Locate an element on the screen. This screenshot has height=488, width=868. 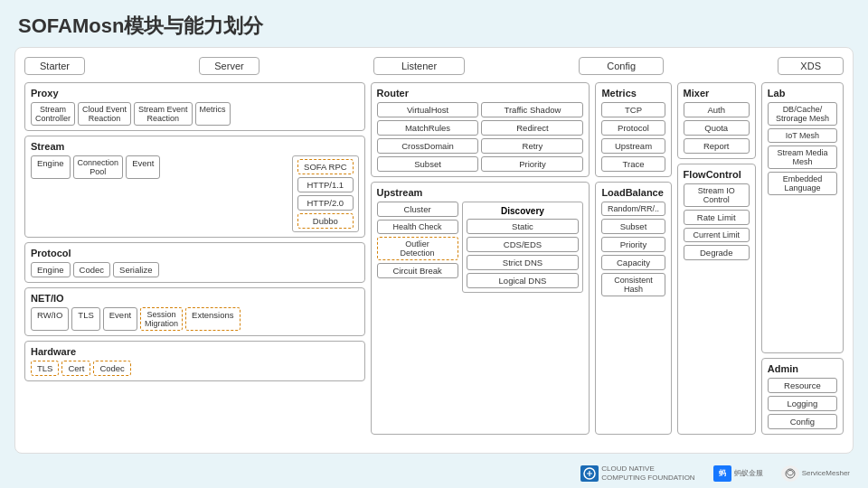
metrics-upstream: Upstream is located at coordinates (633, 146).